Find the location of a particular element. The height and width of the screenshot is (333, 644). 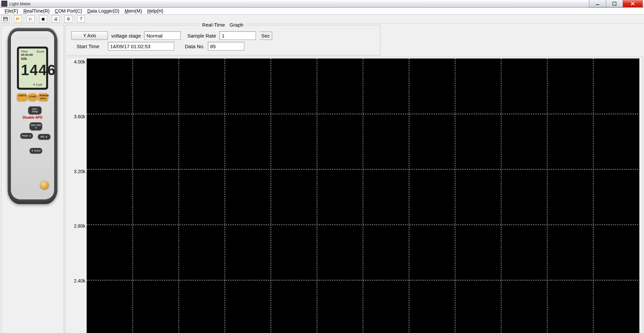

samplerate-field is located at coordinates (238, 36).